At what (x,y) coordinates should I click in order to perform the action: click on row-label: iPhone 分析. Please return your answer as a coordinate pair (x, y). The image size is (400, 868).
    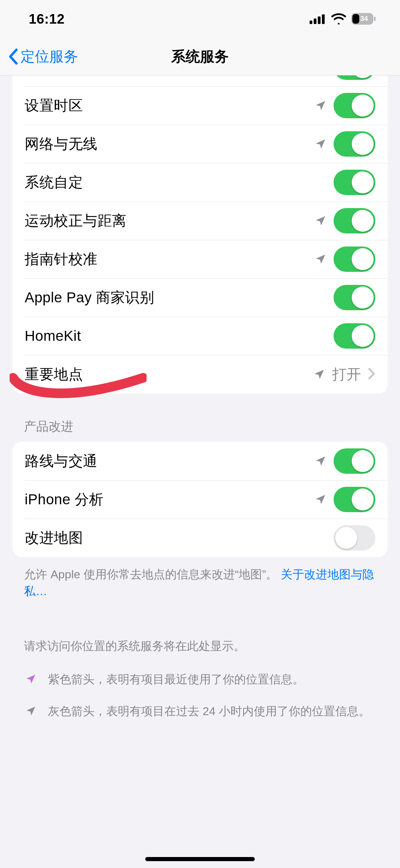
    Looking at the image, I should click on (166, 499).